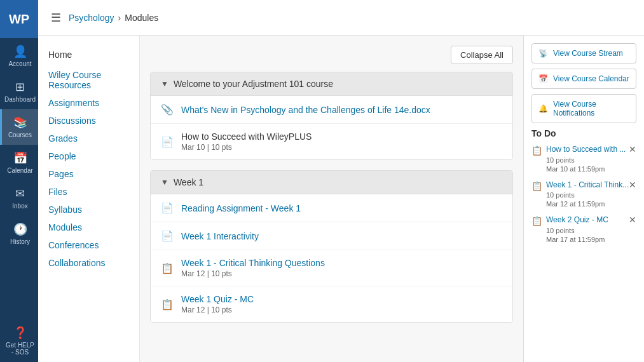  I want to click on calendar-icon: 📅, so click(20, 158).